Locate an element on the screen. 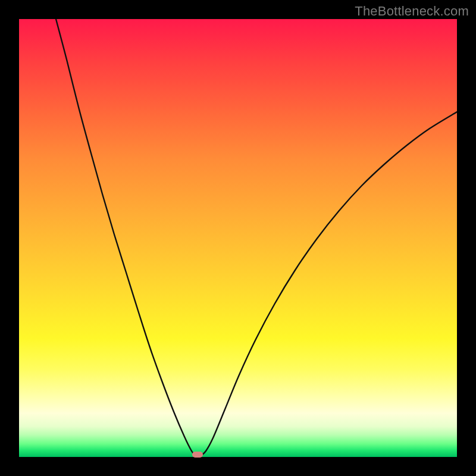 Image resolution: width=476 pixels, height=476 pixels. minimum-marker is located at coordinates (198, 455).